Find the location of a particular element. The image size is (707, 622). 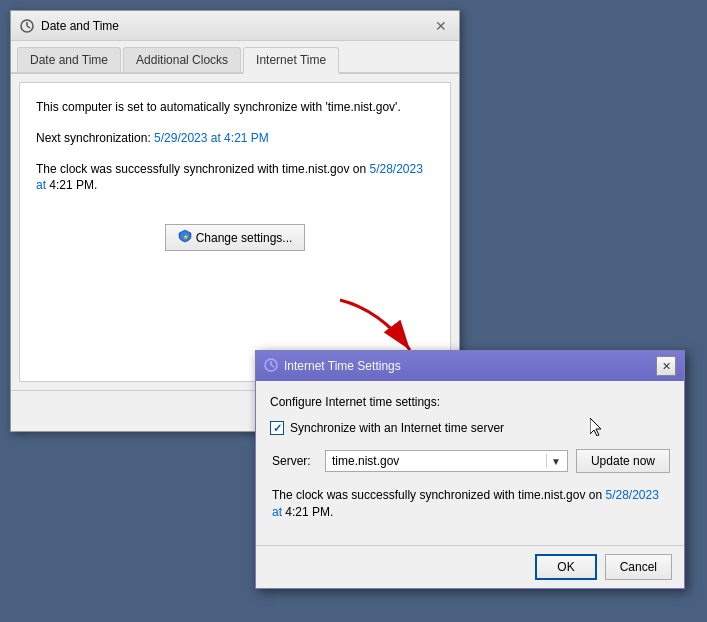

dialog-icon is located at coordinates (271, 366).